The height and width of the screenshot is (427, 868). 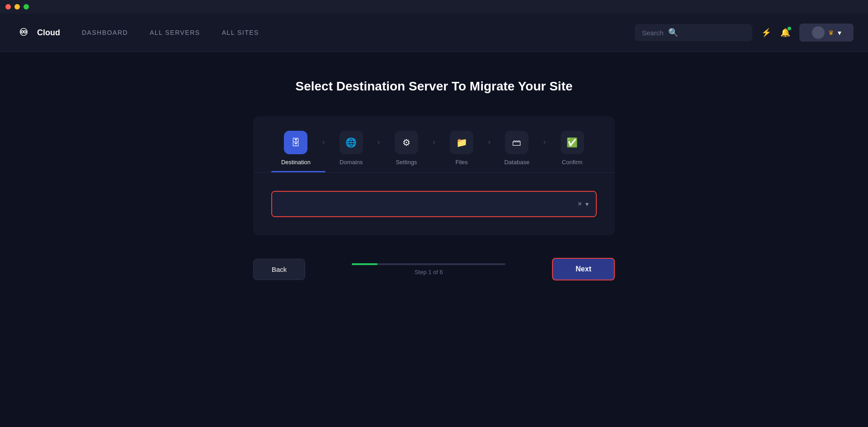 What do you see at coordinates (785, 33) in the screenshot?
I see `bell-icon: 🔔` at bounding box center [785, 33].